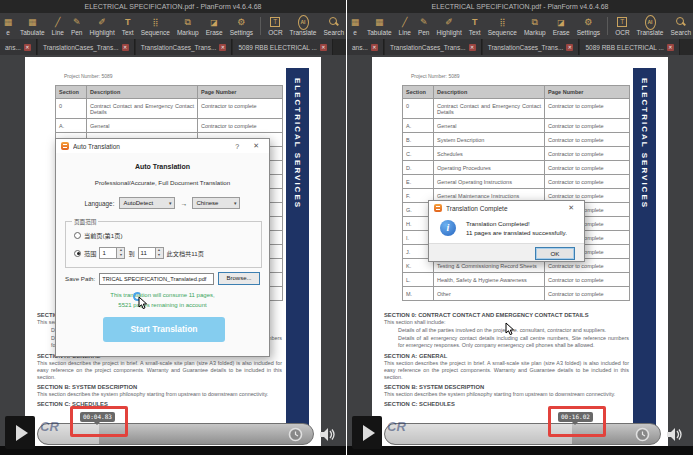 The width and height of the screenshot is (693, 455). Describe the element at coordinates (150, 146) in the screenshot. I see `dialog-title: Auto Translation` at that location.